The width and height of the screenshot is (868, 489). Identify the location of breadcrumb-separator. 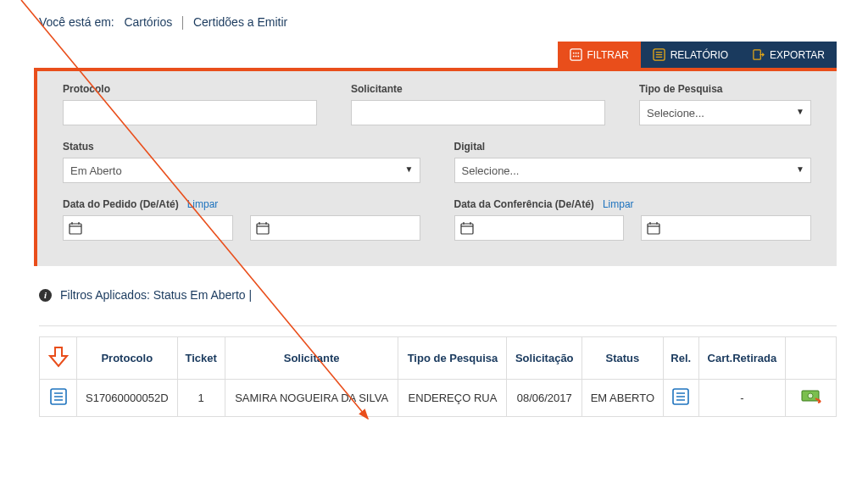
(183, 23).